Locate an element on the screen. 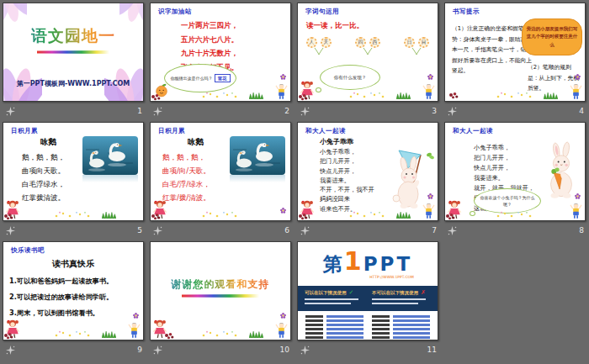 This screenshot has width=589, height=364. reading-list: 1.可以和爸爸妈妈一起读故事书。 2.可以把读过的故事讲给同学听。 3.周末，可… is located at coordinates (61, 298).